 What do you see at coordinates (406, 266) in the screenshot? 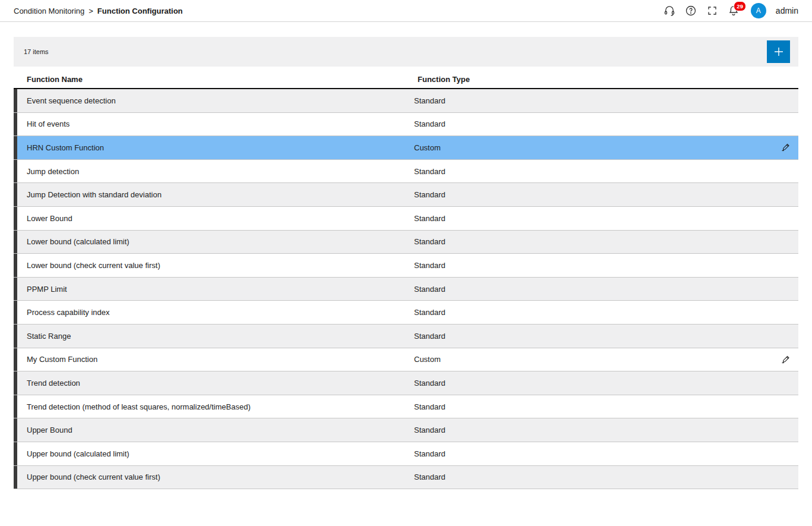
I see `table-row: Lower bound (check current value first) …` at bounding box center [406, 266].